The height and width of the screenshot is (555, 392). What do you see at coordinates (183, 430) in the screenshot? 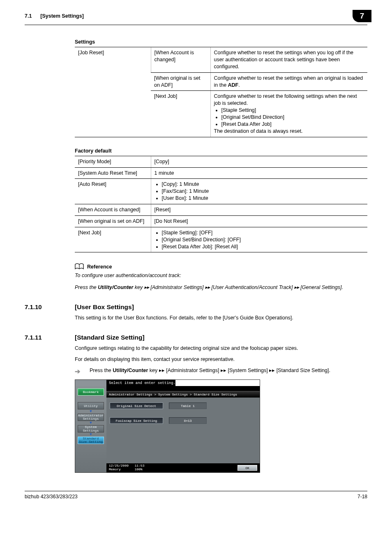
I see `panel-main-area: Original Size Detect Table 1 Foolscap Si…` at bounding box center [183, 430].